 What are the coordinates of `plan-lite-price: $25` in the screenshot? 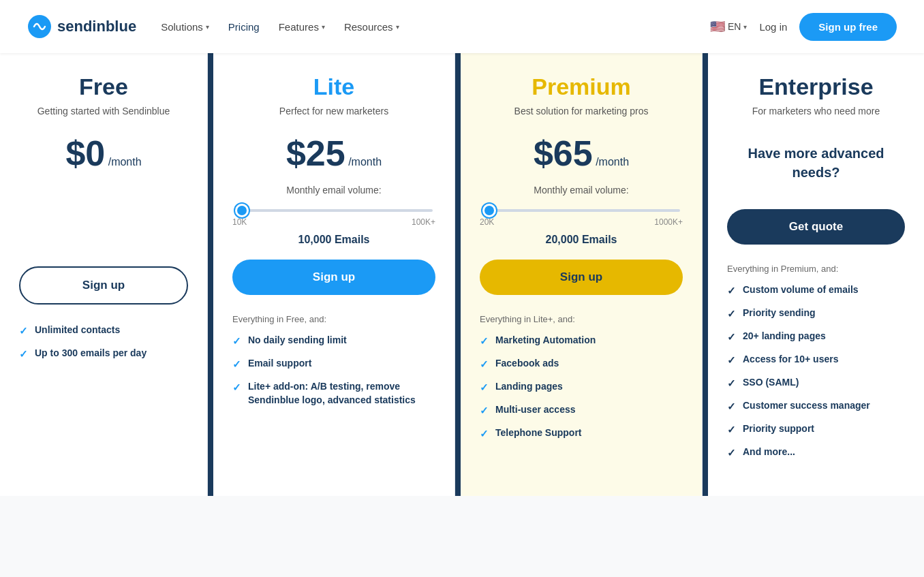 It's located at (316, 153).